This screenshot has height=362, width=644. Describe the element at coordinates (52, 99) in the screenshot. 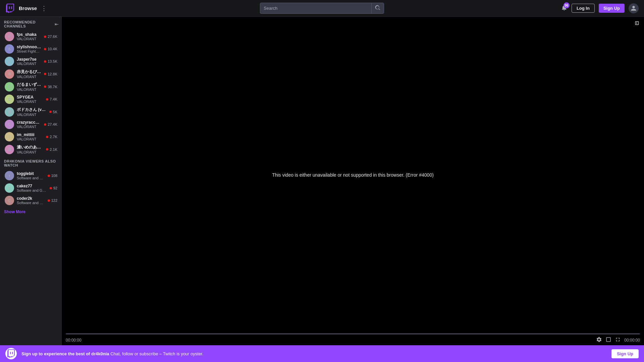

I see `channel-viewers: 7.4K` at that location.